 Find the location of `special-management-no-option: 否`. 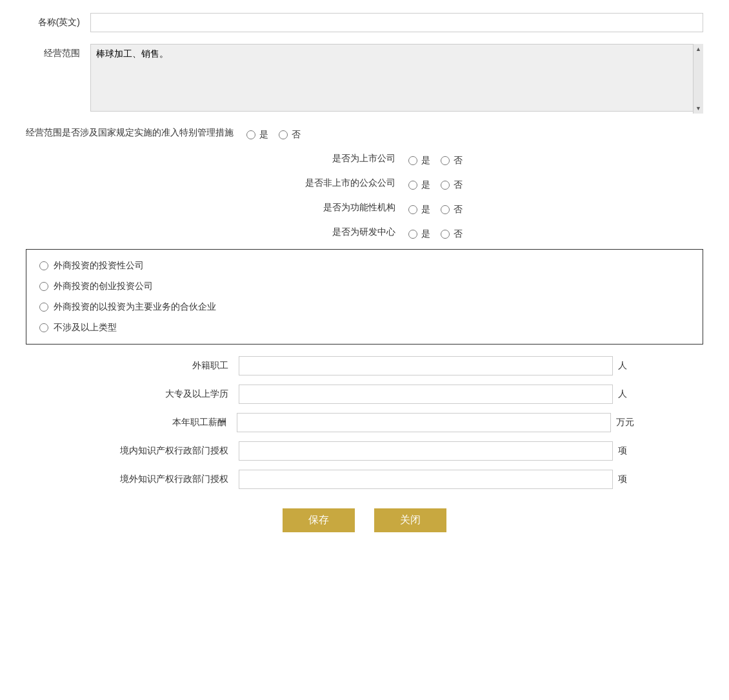

special-management-no-option: 否 is located at coordinates (290, 135).